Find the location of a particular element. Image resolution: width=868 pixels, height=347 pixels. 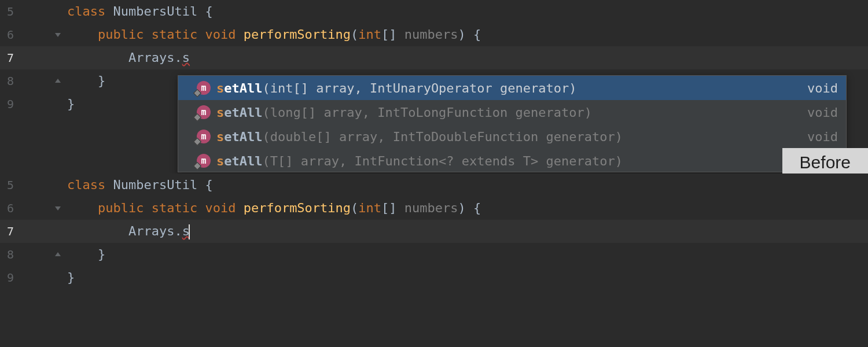

text-caret is located at coordinates (189, 232).